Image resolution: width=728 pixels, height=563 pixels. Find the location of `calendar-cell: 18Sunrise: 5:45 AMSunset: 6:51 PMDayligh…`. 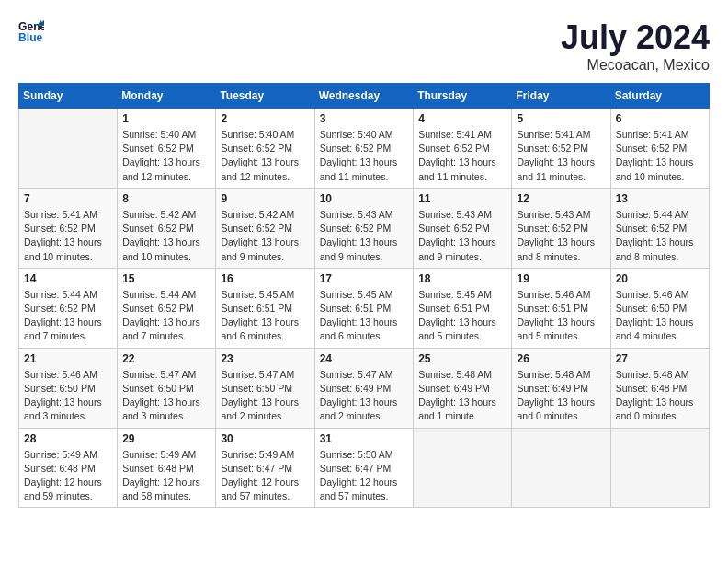

calendar-cell: 18Sunrise: 5:45 AMSunset: 6:51 PMDayligh… is located at coordinates (463, 307).